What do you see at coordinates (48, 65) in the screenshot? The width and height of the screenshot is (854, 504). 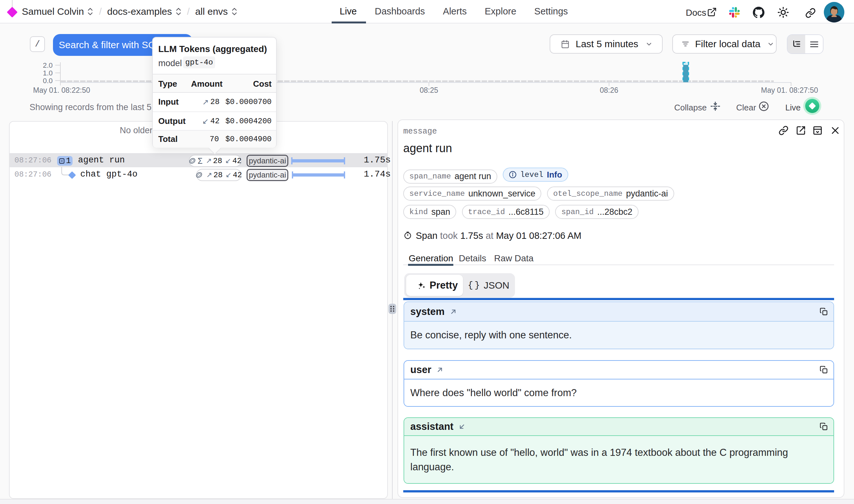 I see `svg-text: 2.0` at bounding box center [48, 65].